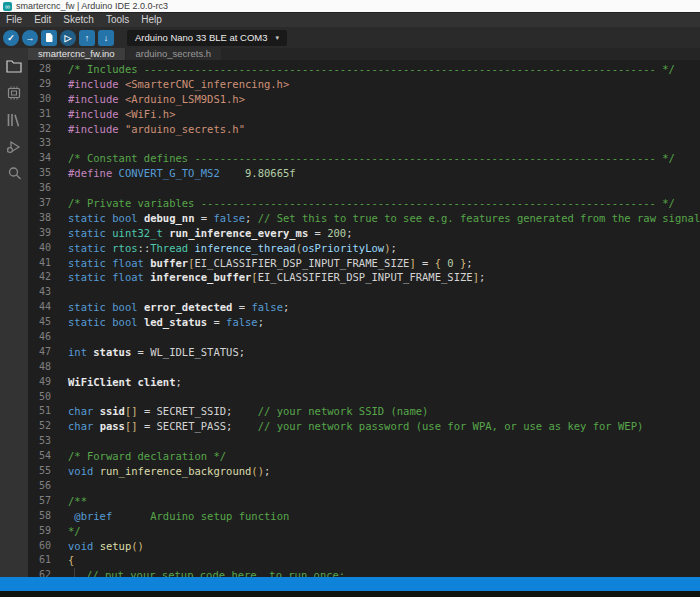  I want to click on line-number: 37, so click(48, 204).